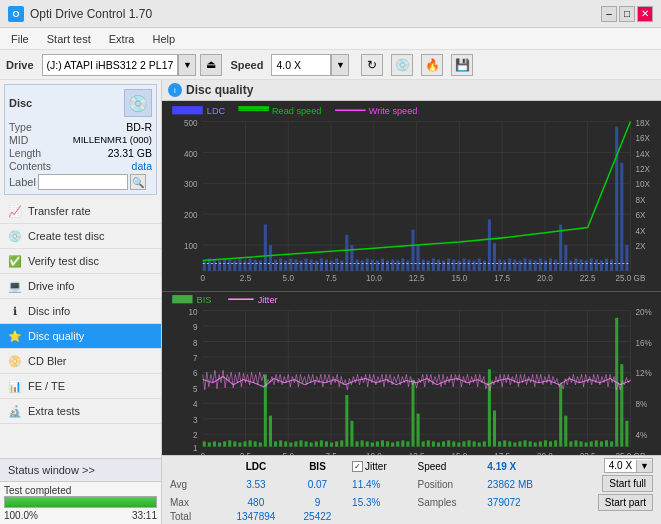 The width and height of the screenshot is (661, 524). Describe the element at coordinates (641, 200) in the screenshot. I see `svg-text: 8X` at that location.